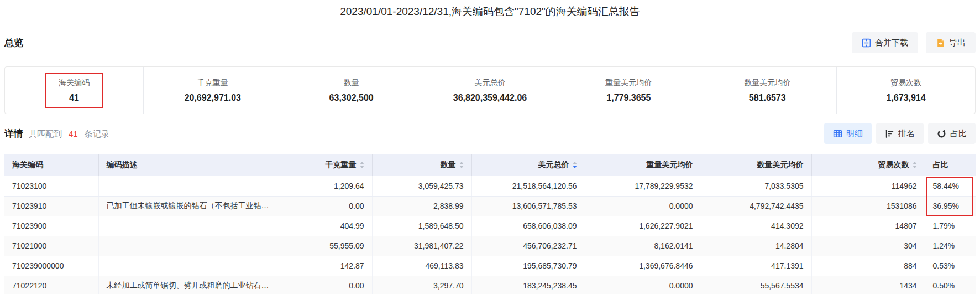  What do you see at coordinates (906, 98) in the screenshot?
I see `stat-value: 1,673,914` at bounding box center [906, 98].